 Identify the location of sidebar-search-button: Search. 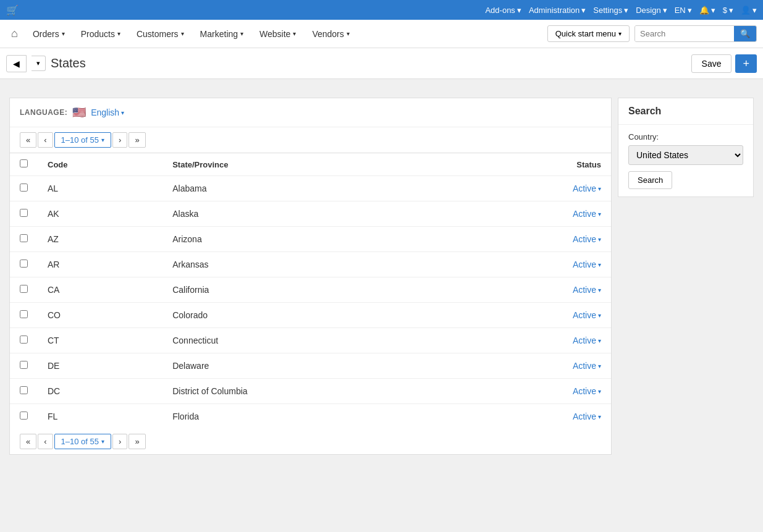
(650, 180).